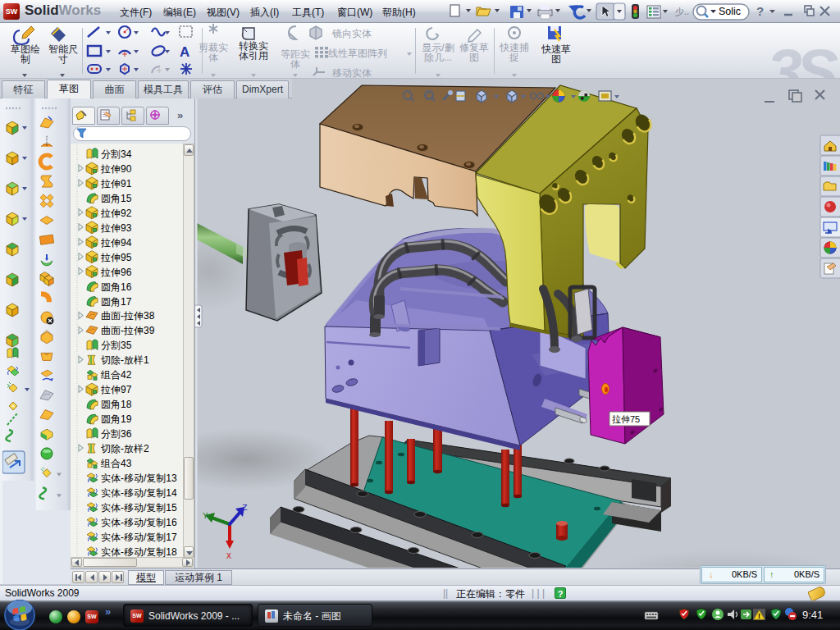 This screenshot has width=840, height=630. What do you see at coordinates (116, 243) in the screenshot?
I see `svg-text: 拉伸94` at bounding box center [116, 243].